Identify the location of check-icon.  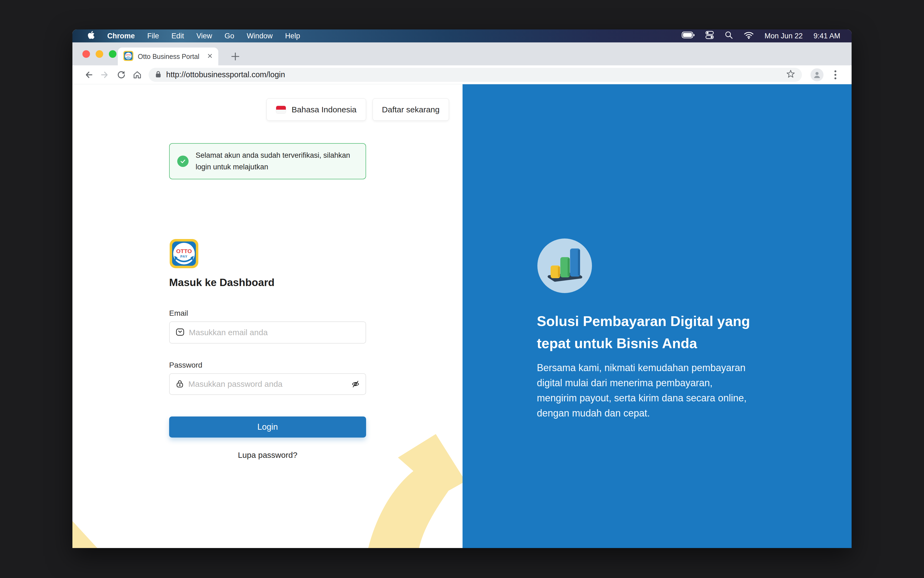
(183, 161).